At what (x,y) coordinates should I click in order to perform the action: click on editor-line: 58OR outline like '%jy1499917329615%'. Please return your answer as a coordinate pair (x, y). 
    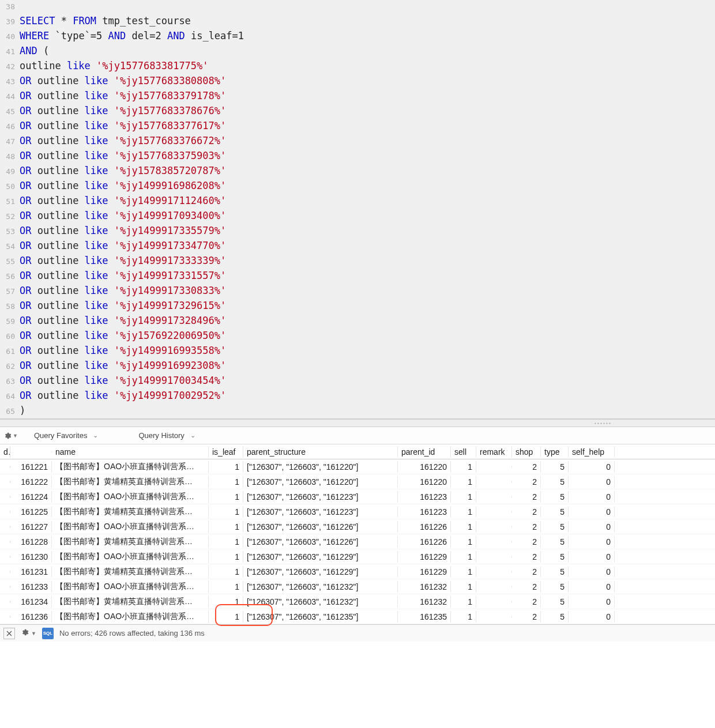
    Looking at the image, I should click on (358, 306).